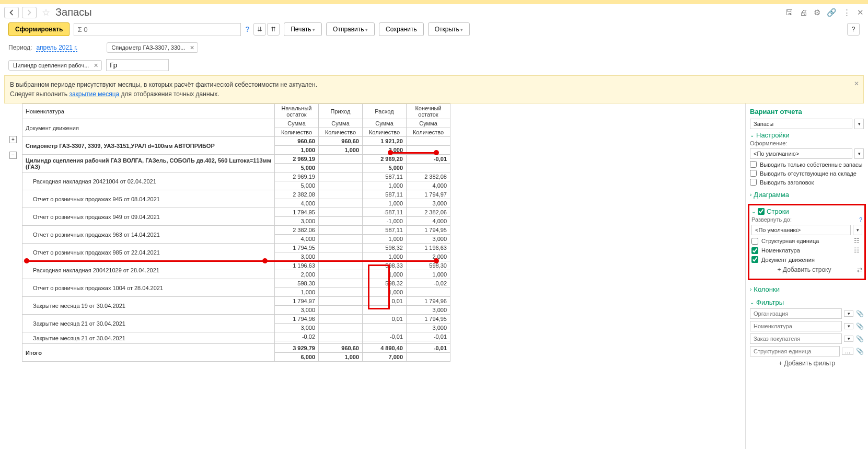 Image resolution: width=868 pixels, height=449 pixels. I want to click on dots-icon: …, so click(848, 351).